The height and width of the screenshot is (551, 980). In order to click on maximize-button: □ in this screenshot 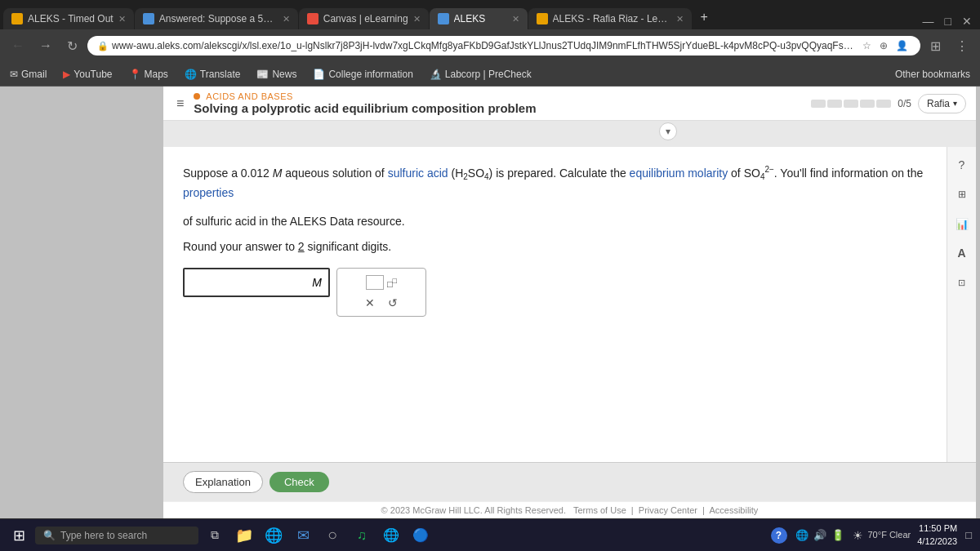, I will do `click(948, 21)`.